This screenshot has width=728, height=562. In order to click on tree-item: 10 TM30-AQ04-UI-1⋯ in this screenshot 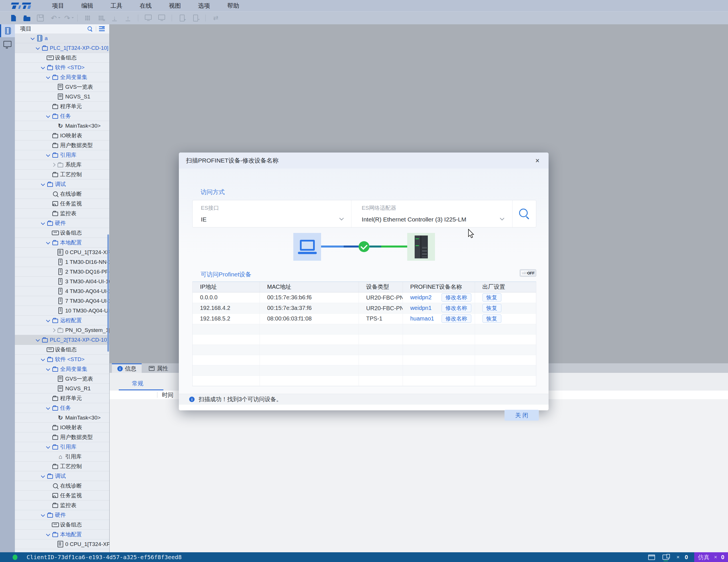, I will do `click(62, 311)`.